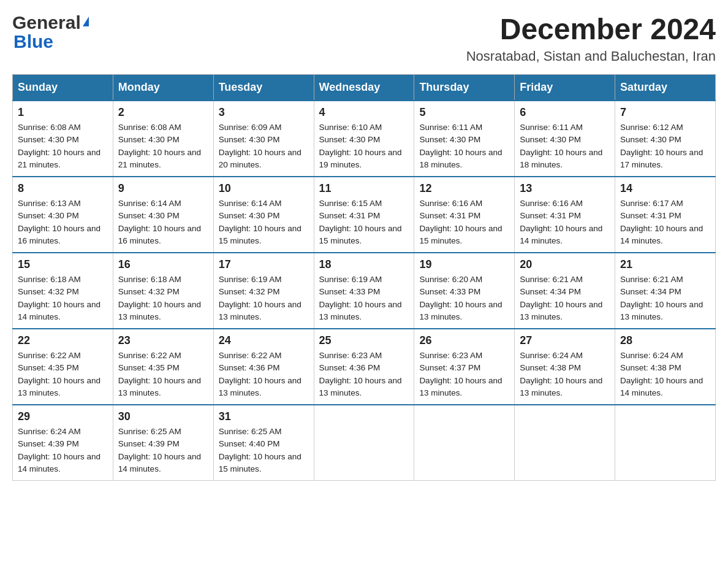 This screenshot has height=563, width=728. I want to click on day-number: 30, so click(163, 417).